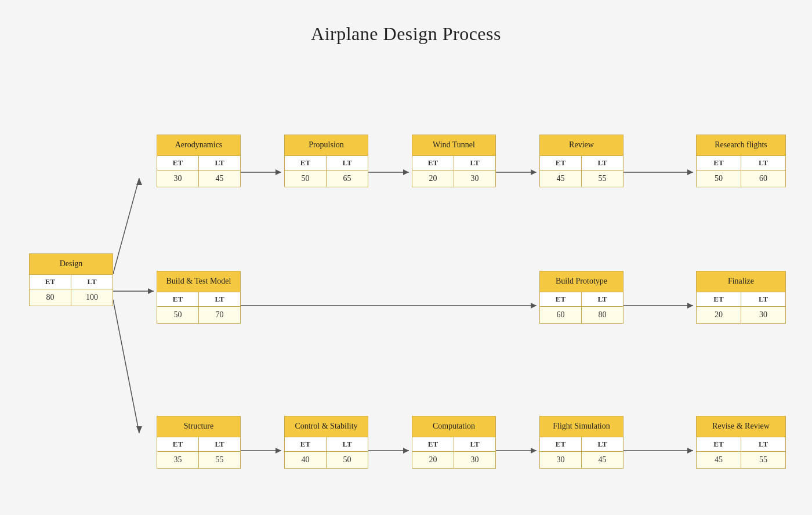 The height and width of the screenshot is (515, 812). I want to click on node-windtunnel: Wind Tunnel ET LT 20 30, so click(454, 161).